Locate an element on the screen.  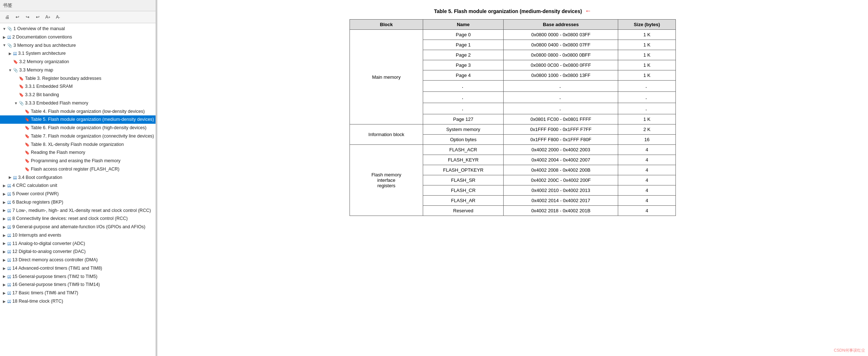
block-info: Information block is located at coordinates (387, 135).